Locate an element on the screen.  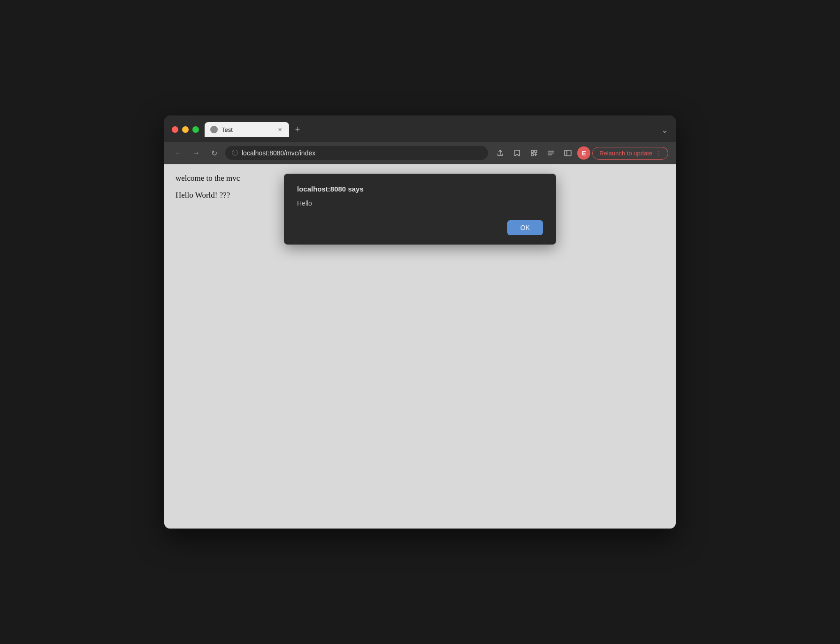
tab-favicon is located at coordinates (214, 130).